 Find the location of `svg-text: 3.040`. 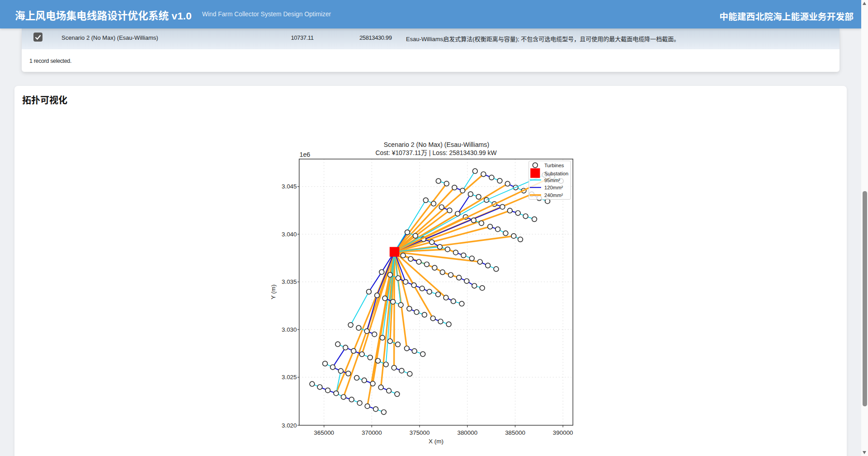

svg-text: 3.040 is located at coordinates (289, 234).